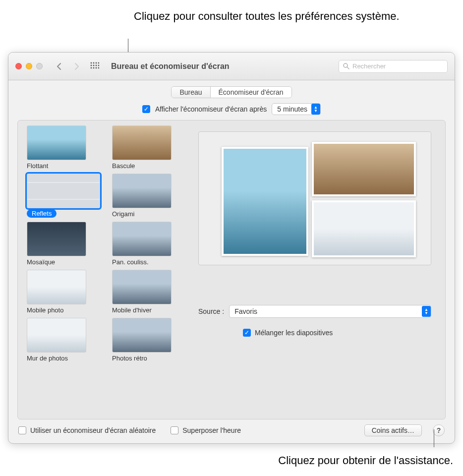 This screenshot has width=463, height=476. I want to click on saver-item: Flottant, so click(63, 148).